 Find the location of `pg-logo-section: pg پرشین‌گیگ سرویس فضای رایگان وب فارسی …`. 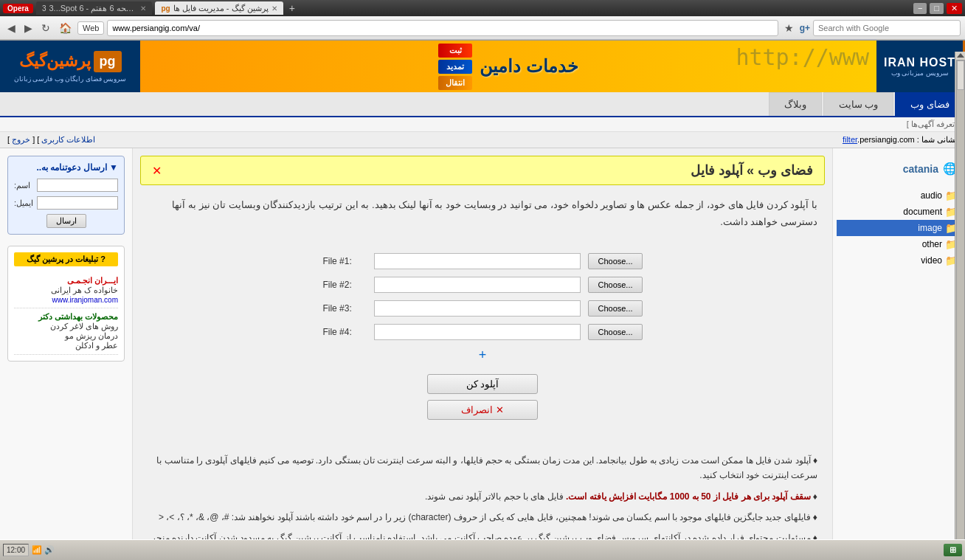

pg-logo-section: pg پرشین‌گیگ سرویس فضای رایگان وب فارسی … is located at coordinates (70, 66).